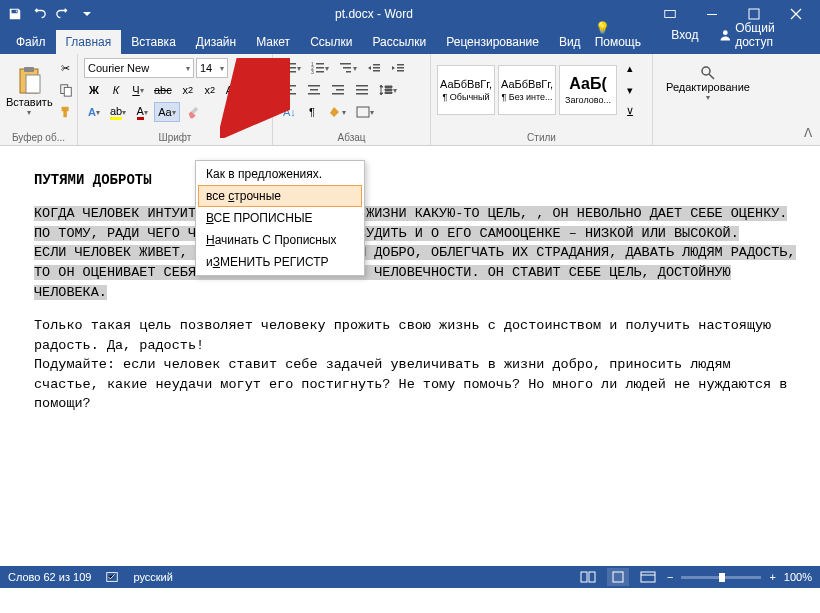 The height and width of the screenshot is (613, 820). Describe the element at coordinates (87, 14) in the screenshot. I see `qat-customize-icon` at that location.